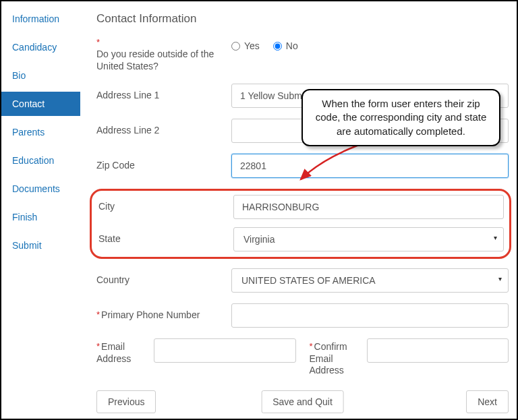 The width and height of the screenshot is (518, 420). I want to click on nav-information: Information, so click(40, 19).